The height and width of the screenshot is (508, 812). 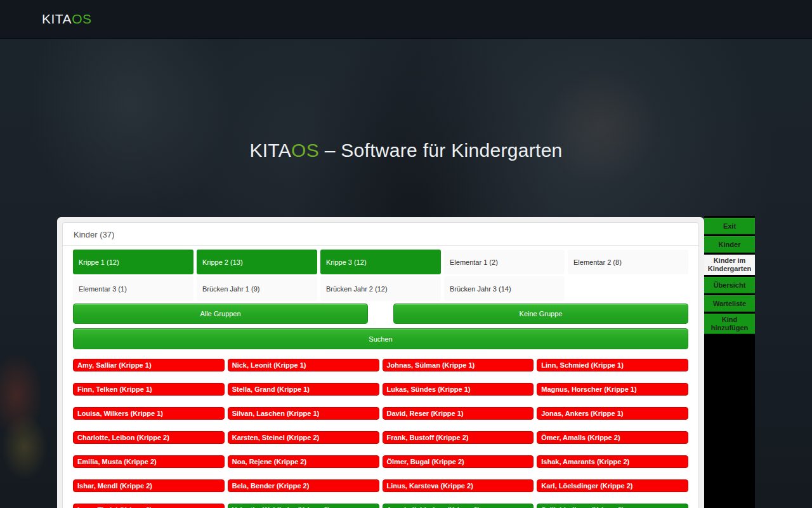 I want to click on child-button-lena-tiedel-krippe-3: Lena, Tiedel (Krippe 3), so click(x=148, y=505).